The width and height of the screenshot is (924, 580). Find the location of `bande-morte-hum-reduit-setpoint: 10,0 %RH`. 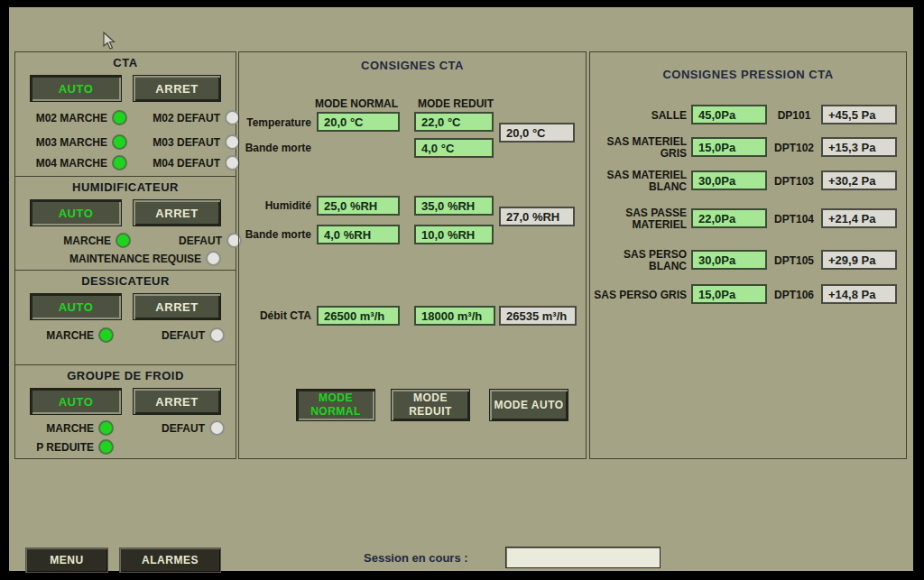

bande-morte-hum-reduit-setpoint: 10,0 %RH is located at coordinates (454, 235).